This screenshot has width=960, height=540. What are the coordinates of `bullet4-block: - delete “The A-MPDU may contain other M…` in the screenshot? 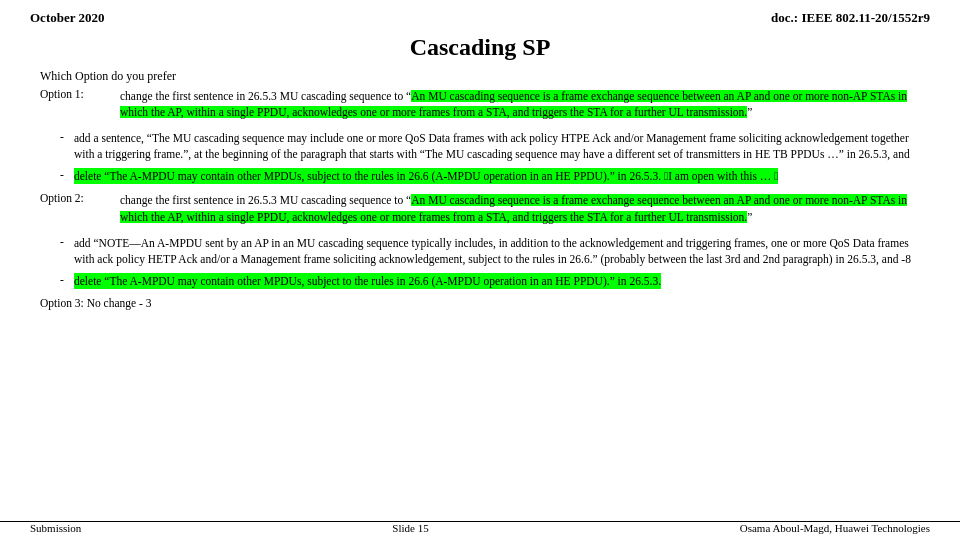 It's located at (480, 281).